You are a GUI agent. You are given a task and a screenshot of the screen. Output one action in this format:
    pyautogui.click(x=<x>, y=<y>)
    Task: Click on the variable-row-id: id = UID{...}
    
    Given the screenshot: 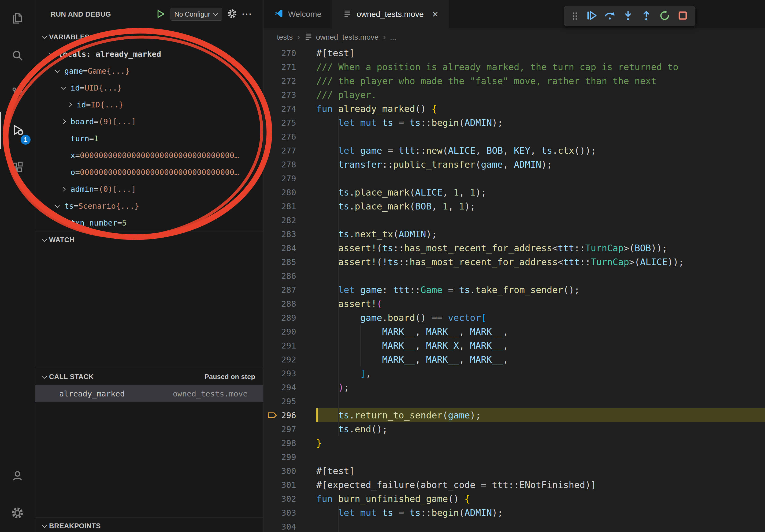 What is the action you would take?
    pyautogui.click(x=149, y=88)
    